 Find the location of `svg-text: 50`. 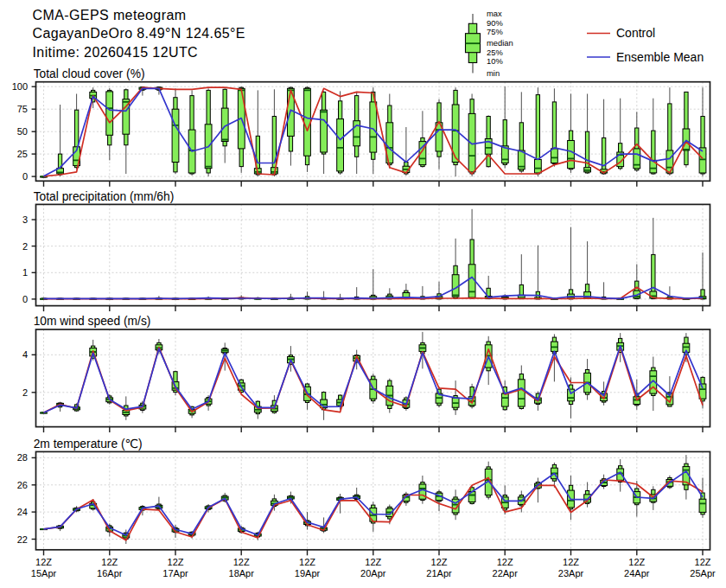

svg-text: 50 is located at coordinates (22, 131).